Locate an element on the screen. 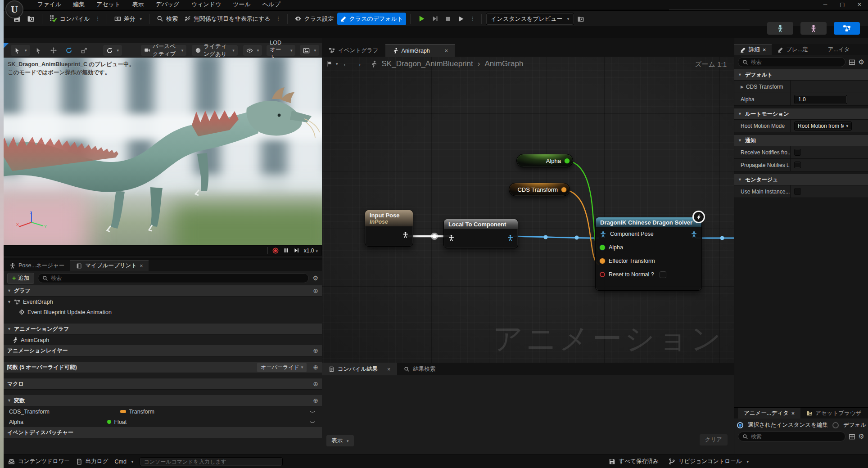  tab-find-results: 結果検索 is located at coordinates (420, 369).